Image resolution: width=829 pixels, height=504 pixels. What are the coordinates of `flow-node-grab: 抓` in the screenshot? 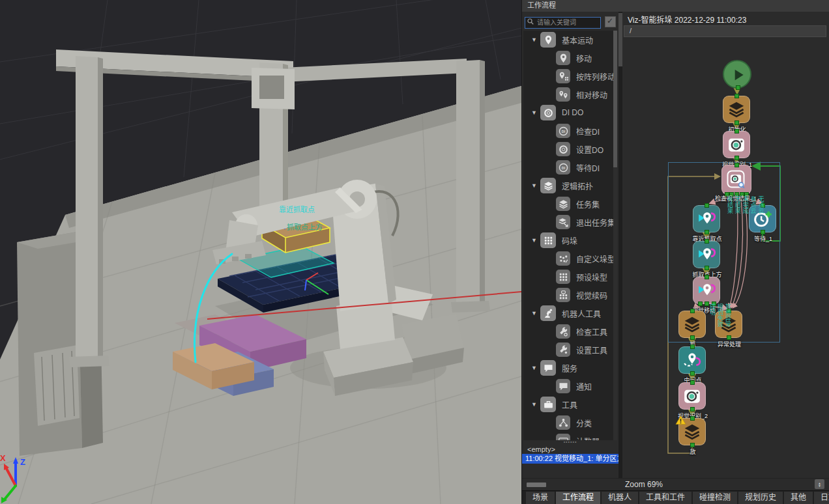 It's located at (692, 324).